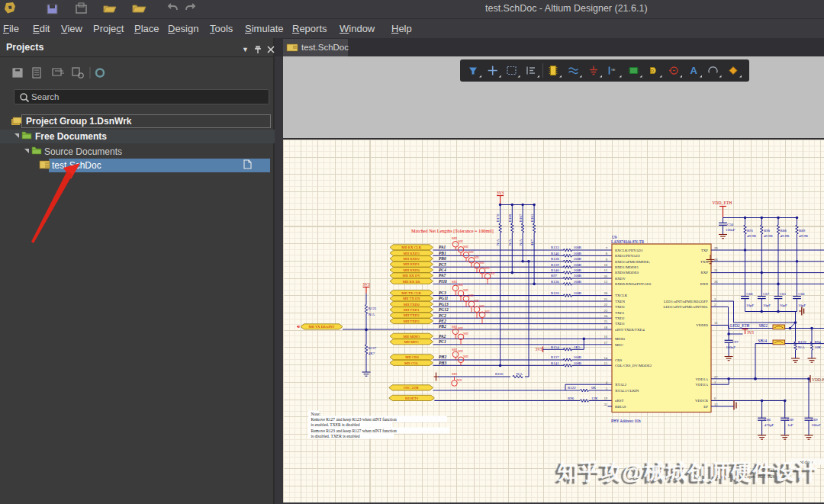 Image resolution: width=824 pixels, height=504 pixels. I want to click on svg-text: RXDV, so click(620, 279).